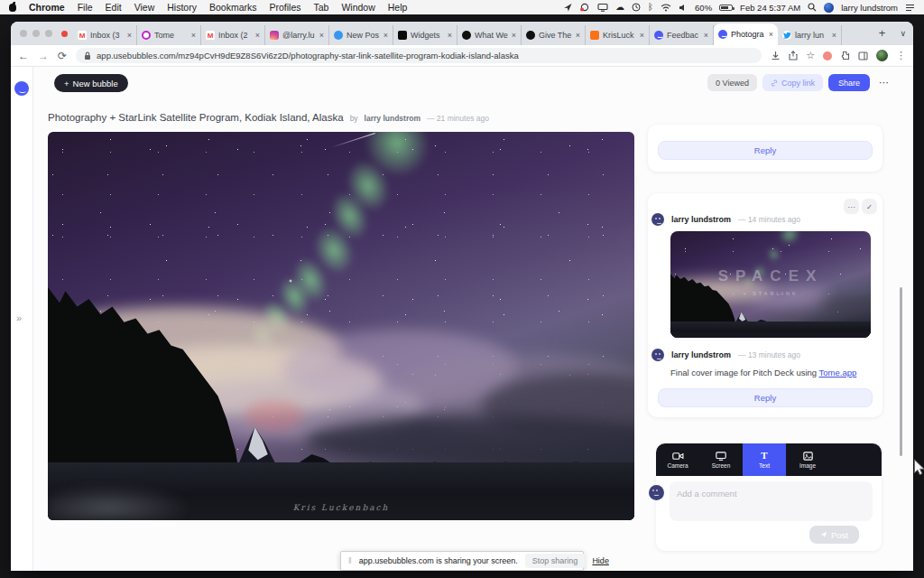 This screenshot has height=578, width=924. I want to click on page-more-icon: ⋯, so click(884, 83).